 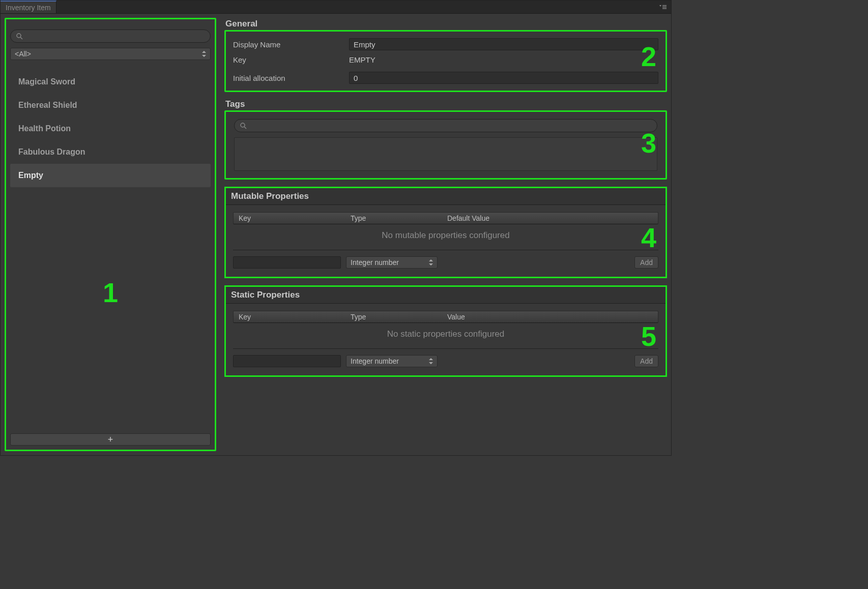 I want to click on tab-label: Inventory Item, so click(x=28, y=8).